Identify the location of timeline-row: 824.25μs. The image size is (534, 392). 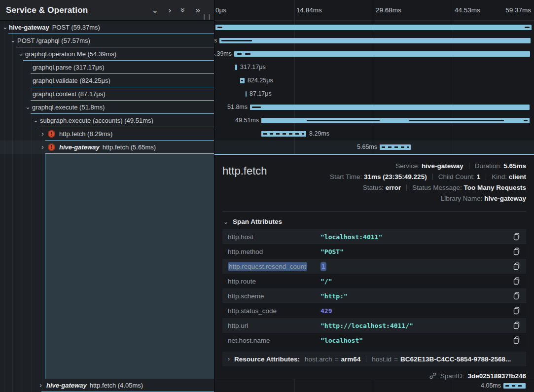
(374, 81).